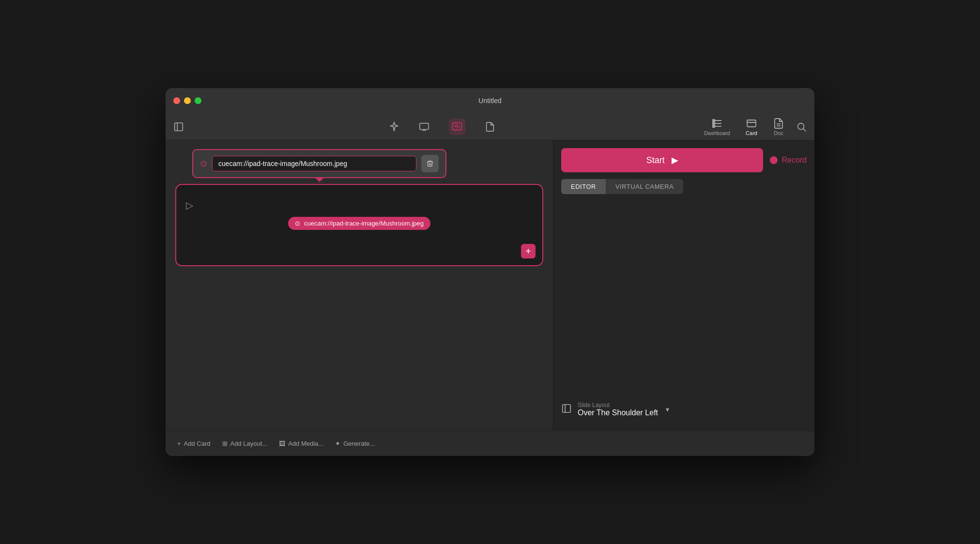 Image resolution: width=980 pixels, height=544 pixels. What do you see at coordinates (779, 127) in the screenshot?
I see `doc-nav-item: Doc` at bounding box center [779, 127].